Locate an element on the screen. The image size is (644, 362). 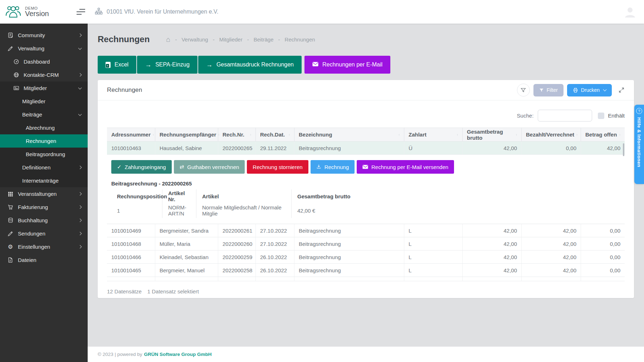
home-icon: ⌂ is located at coordinates (168, 39).